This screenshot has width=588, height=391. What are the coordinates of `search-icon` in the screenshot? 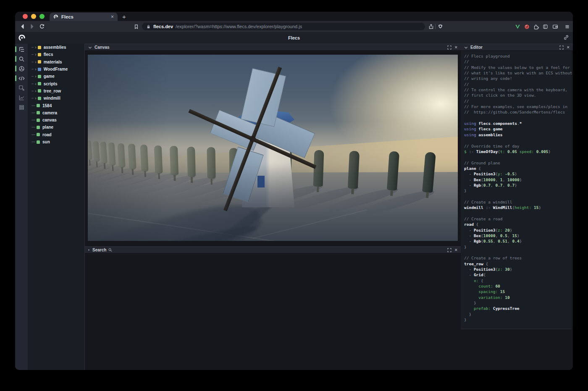 It's located at (110, 250).